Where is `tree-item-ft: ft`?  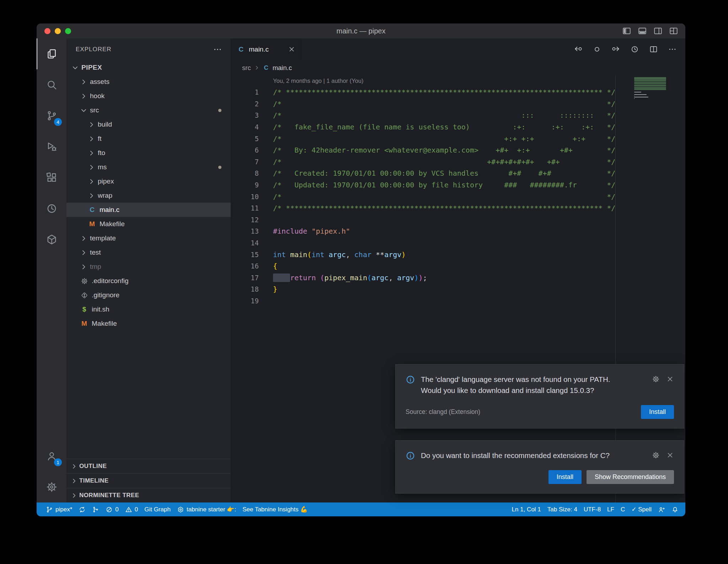
tree-item-ft: ft is located at coordinates (149, 139).